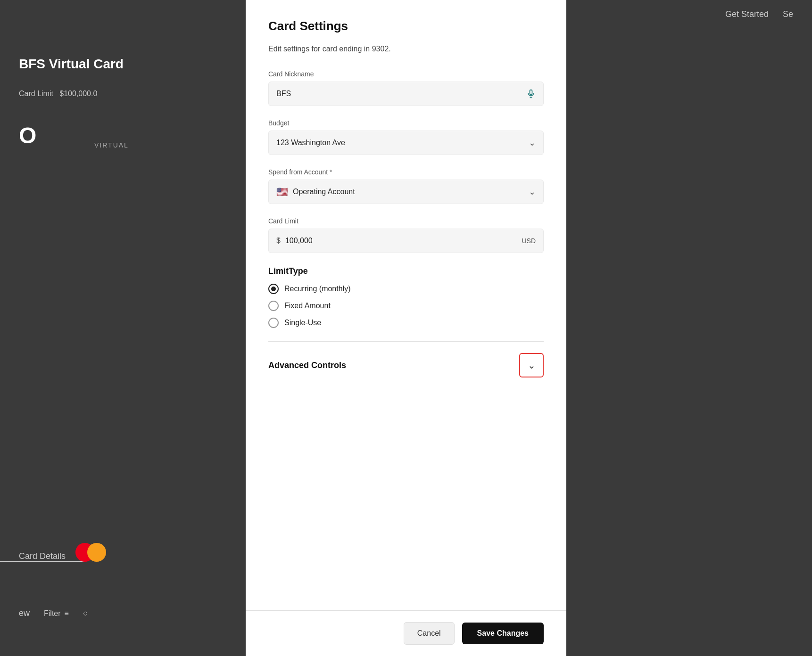 Image resolution: width=812 pixels, height=656 pixels. Describe the element at coordinates (42, 557) in the screenshot. I see `background-card-details-label: Card Details` at that location.